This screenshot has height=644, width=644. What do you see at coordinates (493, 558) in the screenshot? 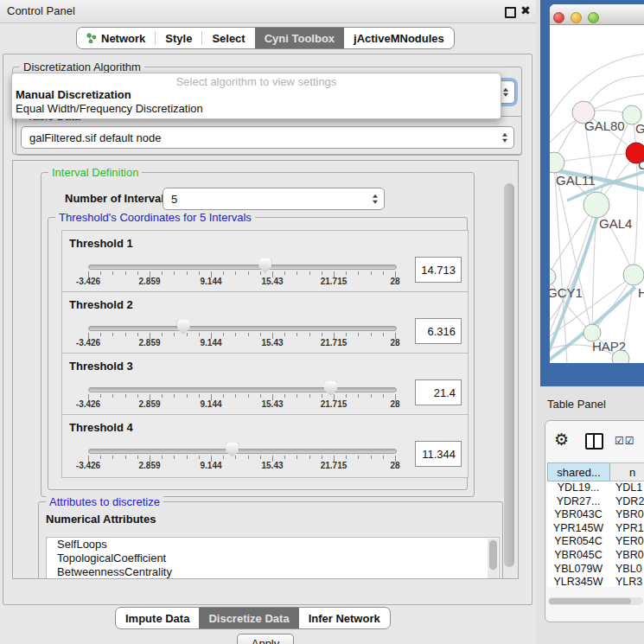
I see `list-scrollbar` at bounding box center [493, 558].